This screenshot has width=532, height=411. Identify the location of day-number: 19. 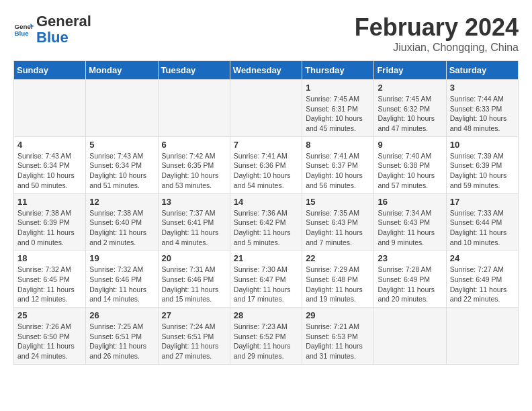
(122, 258).